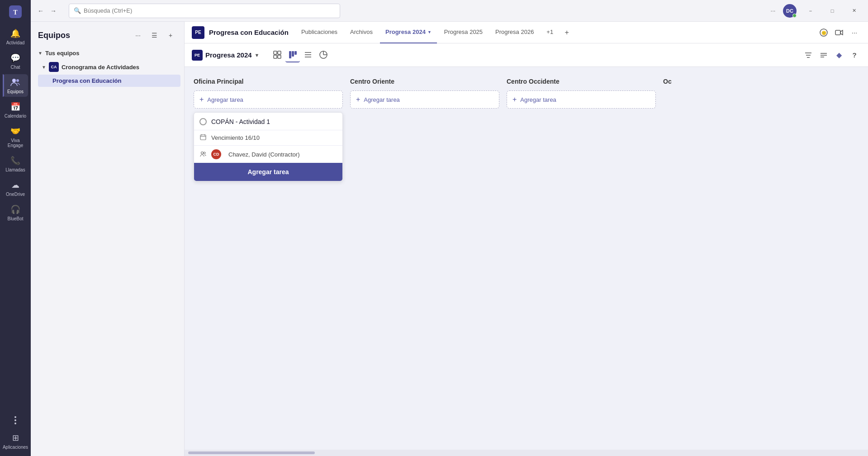 The image size is (868, 456). I want to click on sidebar-item-viva: 🤝 Viva Engage, so click(15, 137).